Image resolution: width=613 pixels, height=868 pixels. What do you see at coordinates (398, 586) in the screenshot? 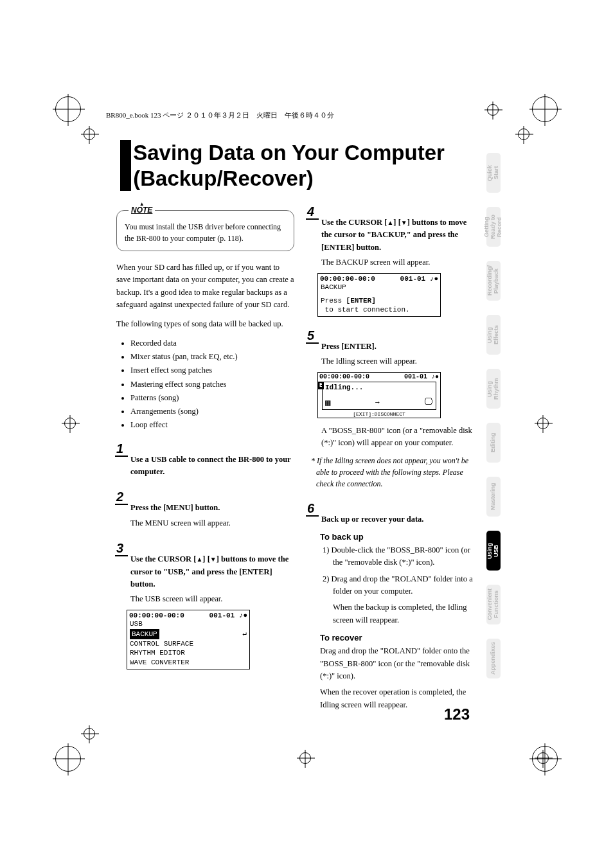
I see `list-item: 2) Drag and drop the "ROLAND" folder int…` at bounding box center [398, 586].